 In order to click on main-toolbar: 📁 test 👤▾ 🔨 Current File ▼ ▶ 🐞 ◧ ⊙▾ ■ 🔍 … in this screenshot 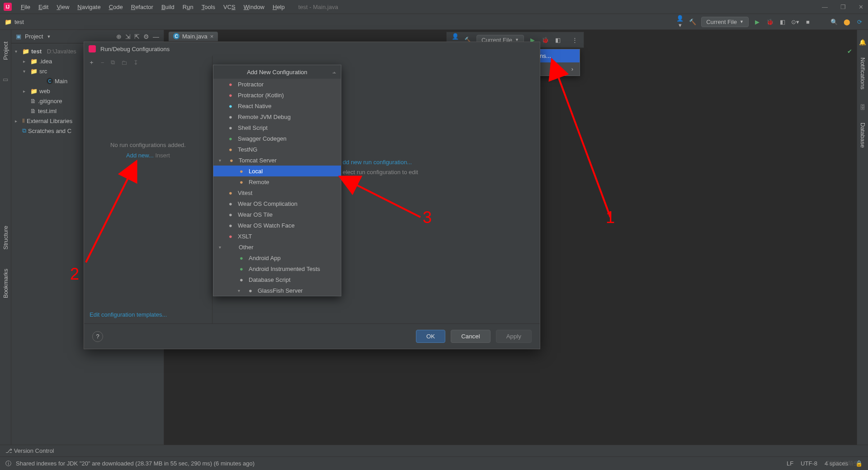, I will do `click(434, 22)`.